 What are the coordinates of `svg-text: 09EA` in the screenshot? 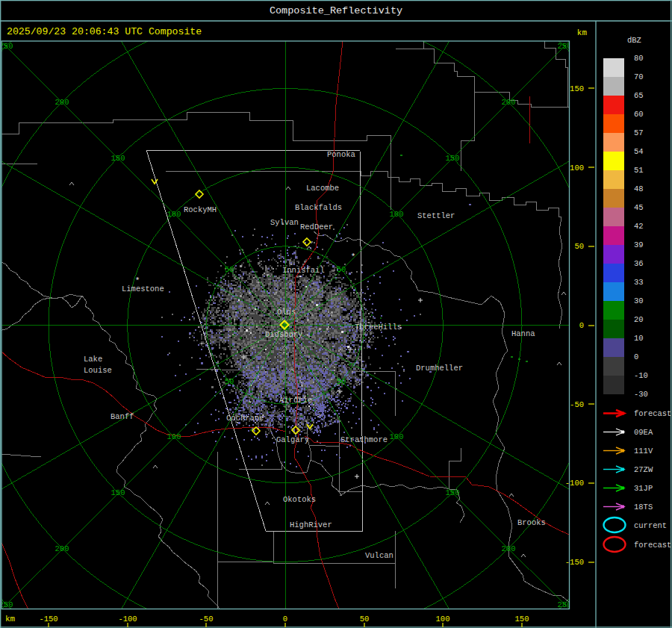 It's located at (644, 432).